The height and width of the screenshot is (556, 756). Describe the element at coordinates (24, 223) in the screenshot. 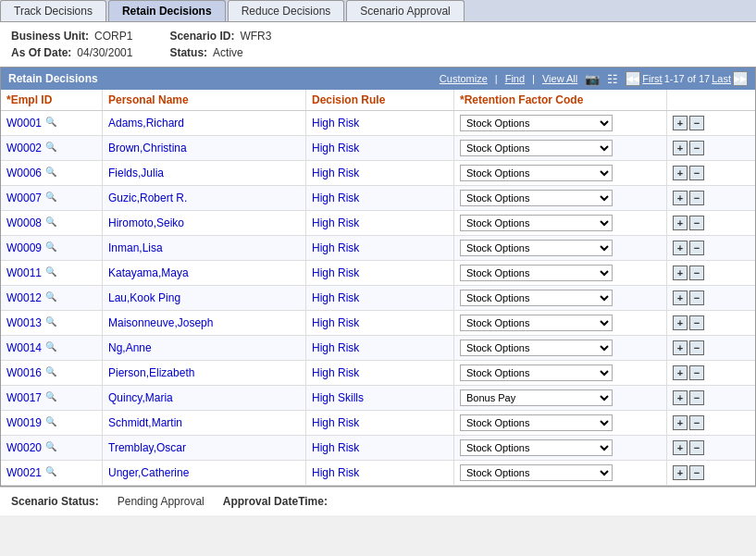

I see `empl-id-link: W0008` at that location.